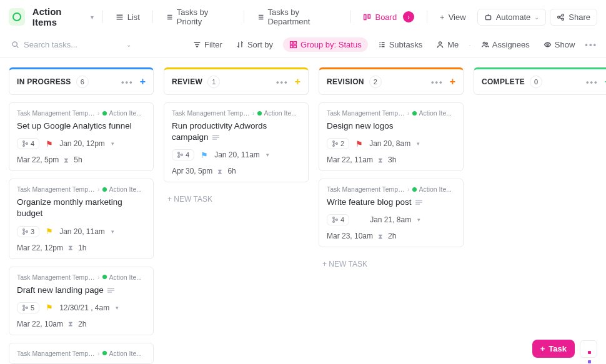 The width and height of the screenshot is (606, 364). I want to click on group-button: Group by: Status, so click(325, 45).